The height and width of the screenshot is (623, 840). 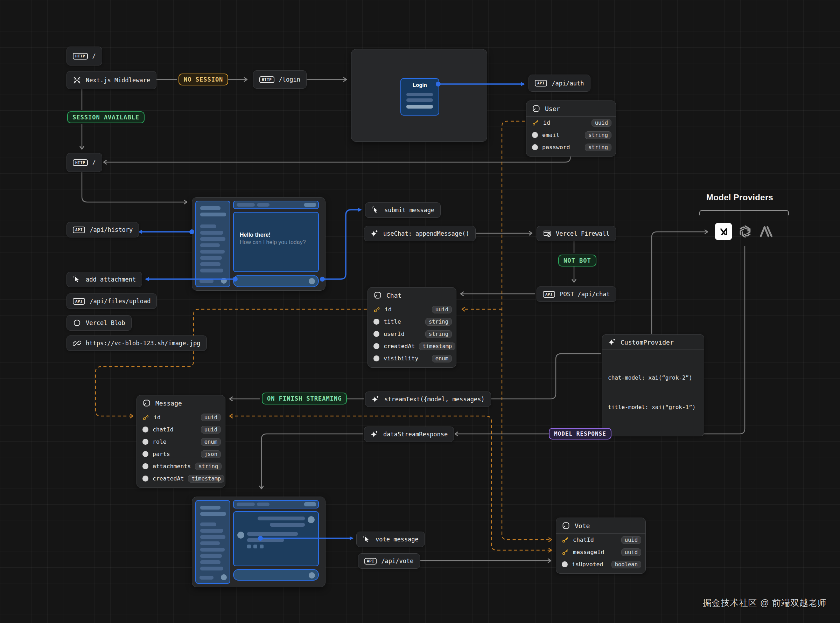 What do you see at coordinates (169, 404) in the screenshot?
I see `table-title: Message` at bounding box center [169, 404].